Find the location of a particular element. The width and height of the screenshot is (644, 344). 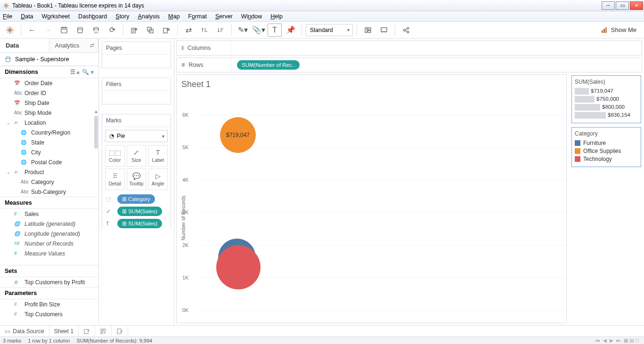

field-measure-values: #Measure Values is located at coordinates (49, 253).